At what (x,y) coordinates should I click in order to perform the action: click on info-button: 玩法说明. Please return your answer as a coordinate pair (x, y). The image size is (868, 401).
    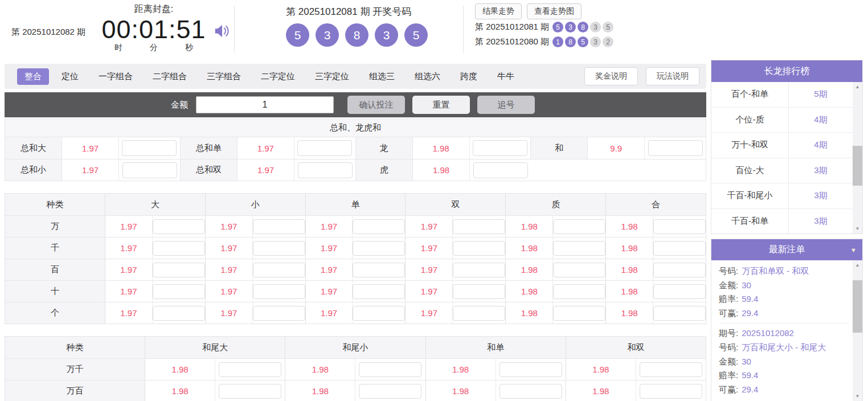
    Looking at the image, I should click on (673, 76).